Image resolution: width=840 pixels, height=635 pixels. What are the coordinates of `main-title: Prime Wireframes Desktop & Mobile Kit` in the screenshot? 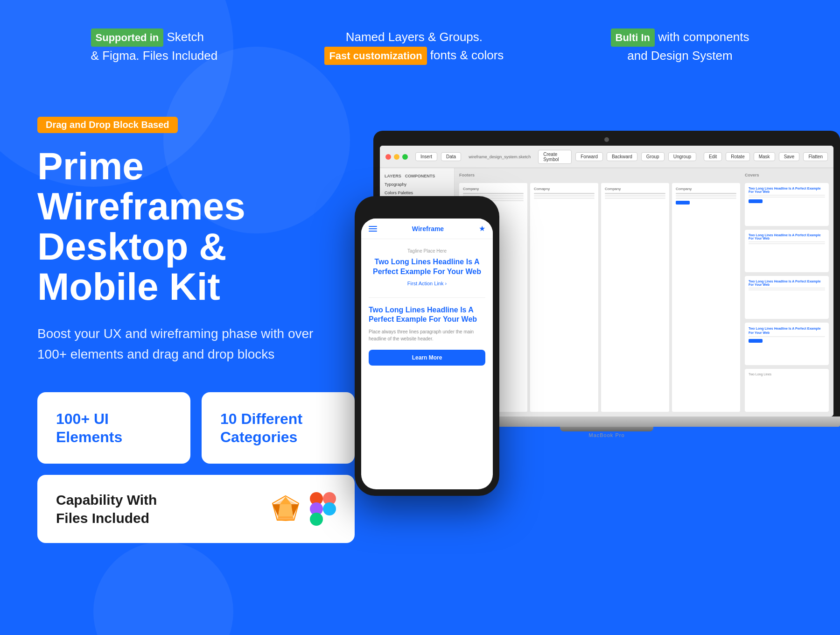 It's located at (196, 226).